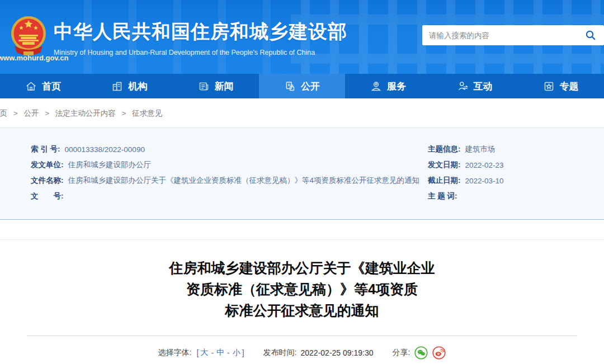  What do you see at coordinates (302, 86) in the screenshot?
I see `nav-item-disclosure: 公开` at bounding box center [302, 86].